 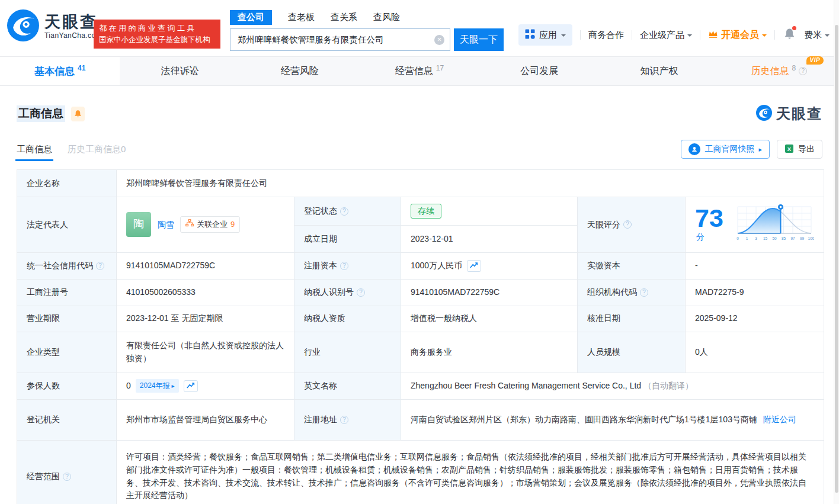 What do you see at coordinates (348, 293) in the screenshot?
I see `field-label: 纳税人识别号` at bounding box center [348, 293].